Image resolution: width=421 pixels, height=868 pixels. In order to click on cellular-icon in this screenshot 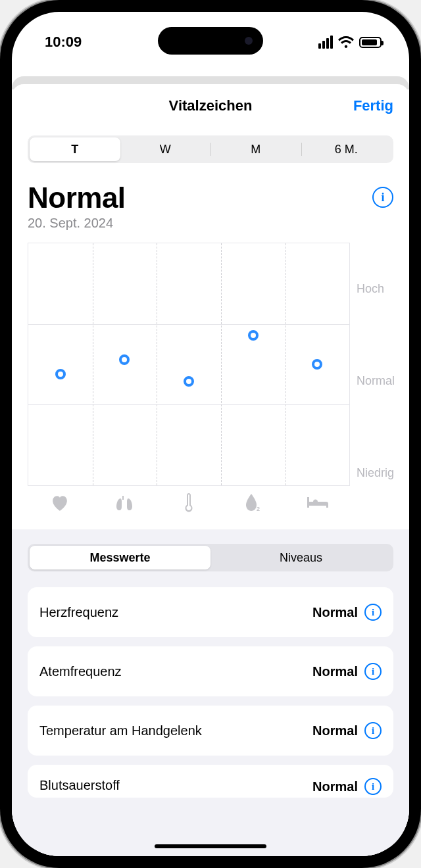, I will do `click(326, 42)`.